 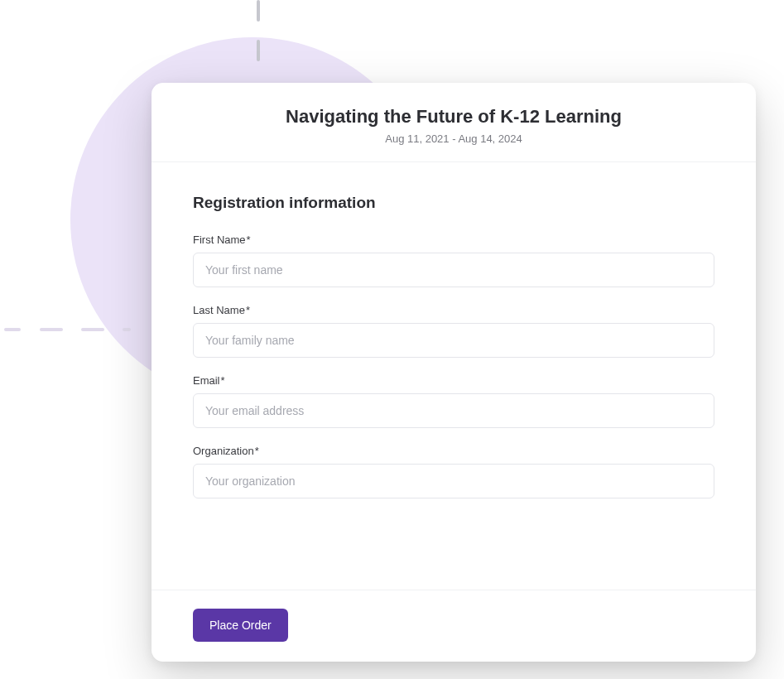 I want to click on email-label: Email*, so click(x=454, y=381).